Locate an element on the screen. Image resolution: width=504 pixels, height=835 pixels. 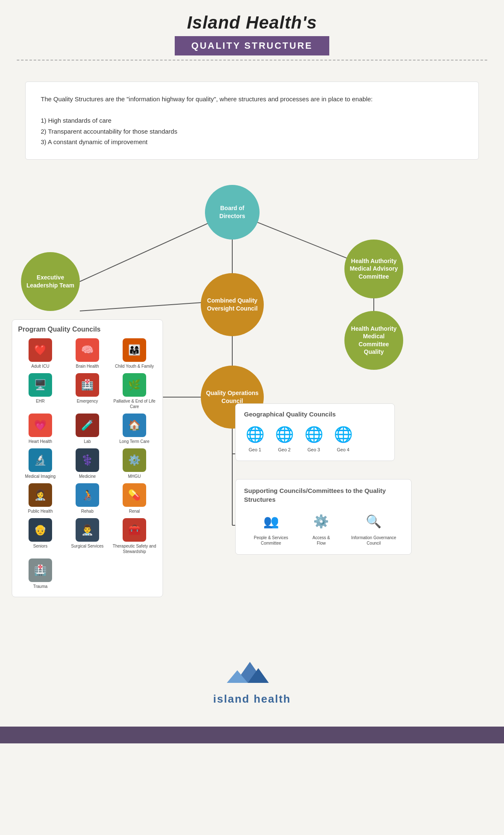
main-title: Island Health's is located at coordinates (252, 23).